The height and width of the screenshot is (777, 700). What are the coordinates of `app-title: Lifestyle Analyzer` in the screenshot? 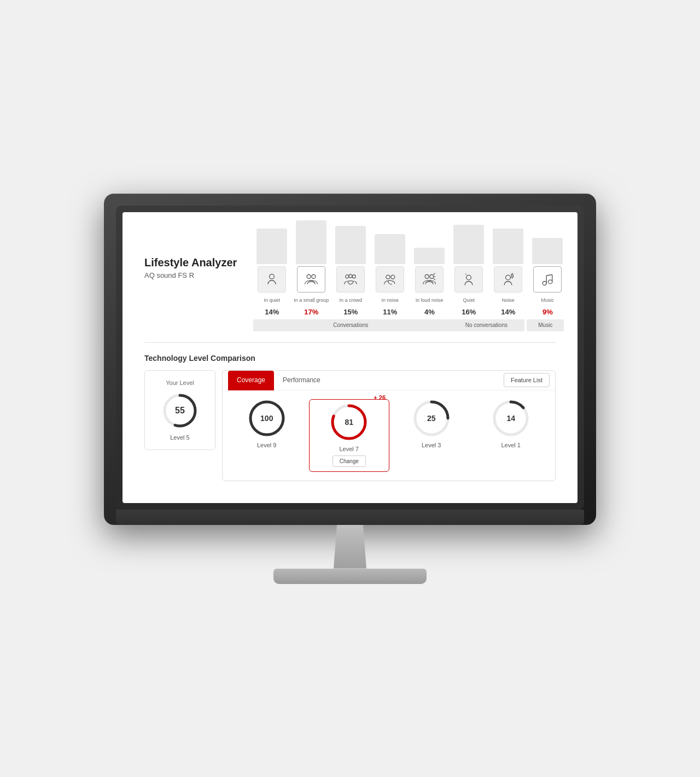 It's located at (190, 262).